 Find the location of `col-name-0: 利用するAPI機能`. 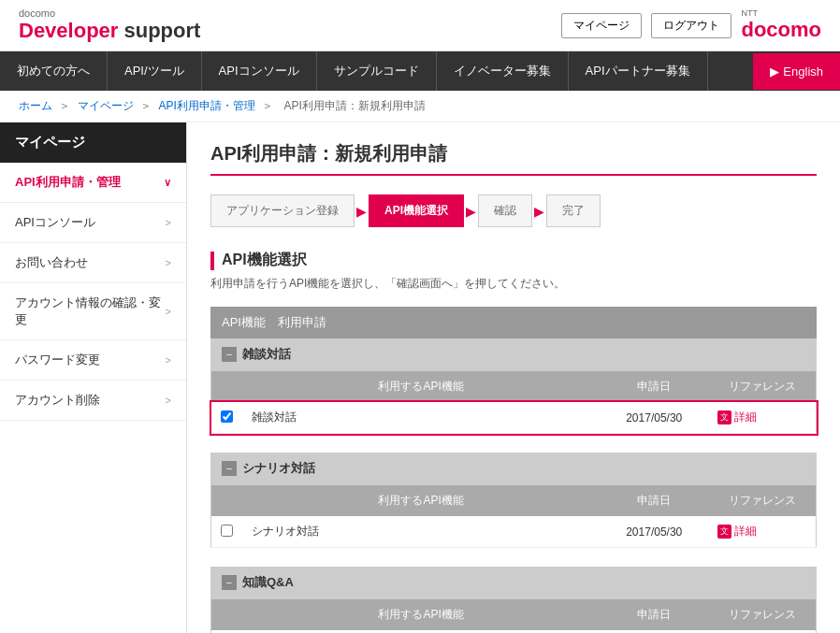

col-name-0: 利用するAPI機能 is located at coordinates (421, 387).